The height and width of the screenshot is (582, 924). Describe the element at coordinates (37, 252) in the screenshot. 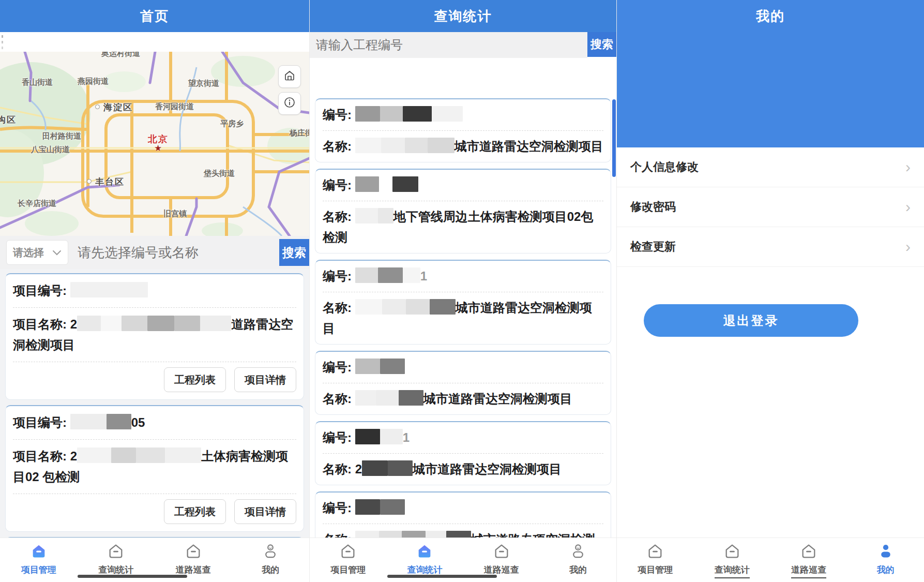

I see `filter-select: 请选择` at that location.